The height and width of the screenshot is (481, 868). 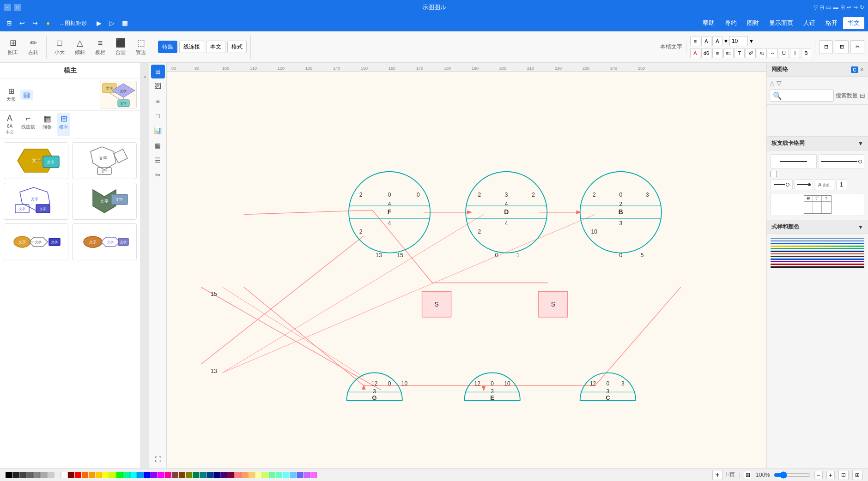 What do you see at coordinates (80, 47) in the screenshot?
I see `tool-tilt: △ 倾斜` at bounding box center [80, 47].